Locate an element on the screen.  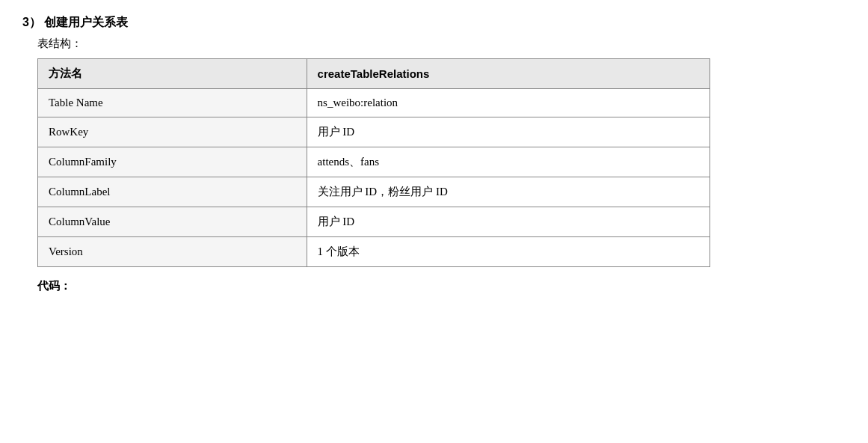
header-col2: createTableRelations is located at coordinates (508, 74).